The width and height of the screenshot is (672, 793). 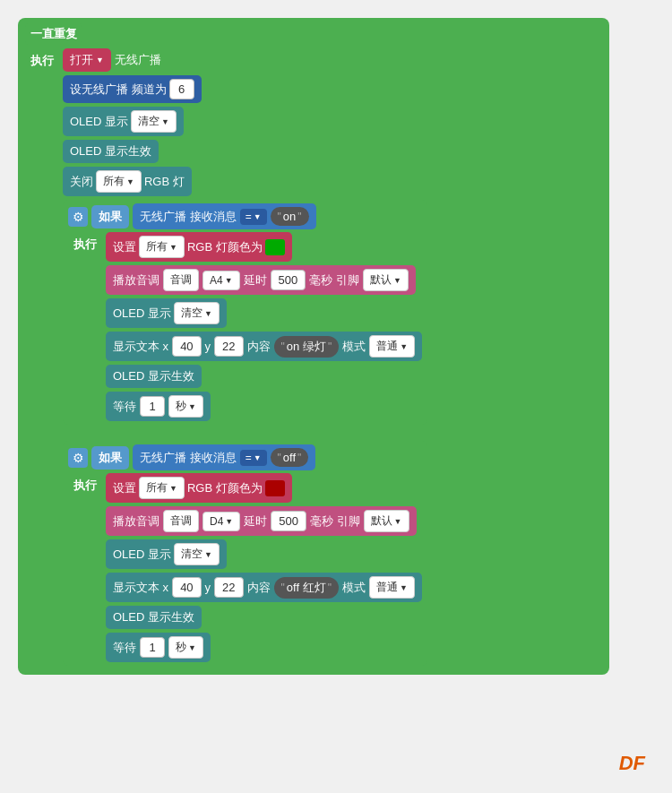 I want to click on condition-on: 无线广播 接收消息 = ▼ " on ", so click(x=224, y=217).